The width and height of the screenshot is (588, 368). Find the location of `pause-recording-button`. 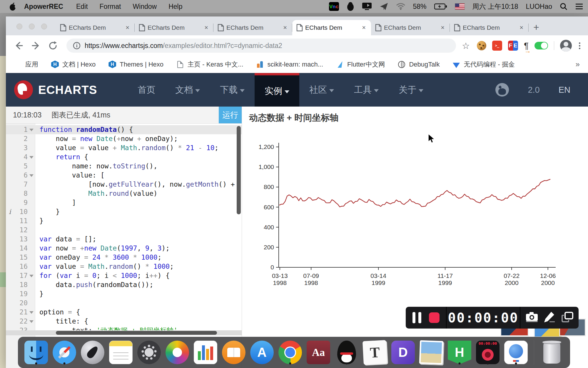

pause-recording-button is located at coordinates (417, 318).